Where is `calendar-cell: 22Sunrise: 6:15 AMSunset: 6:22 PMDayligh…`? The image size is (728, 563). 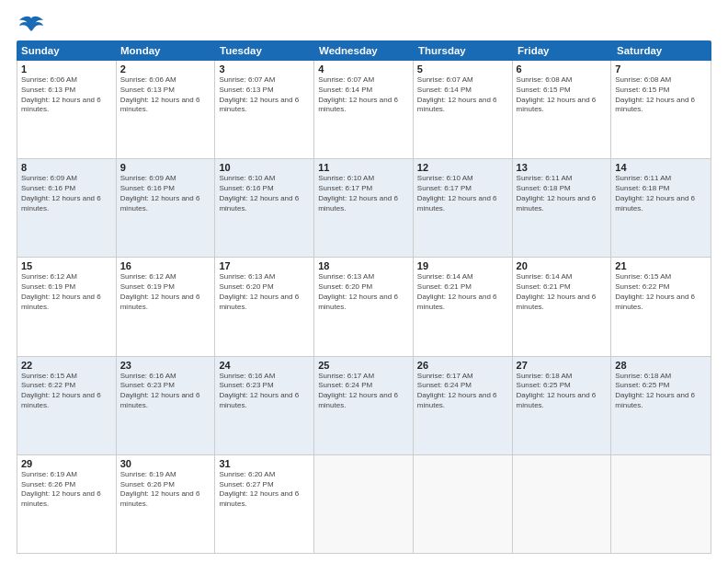 calendar-cell: 22Sunrise: 6:15 AMSunset: 6:22 PMDayligh… is located at coordinates (67, 406).